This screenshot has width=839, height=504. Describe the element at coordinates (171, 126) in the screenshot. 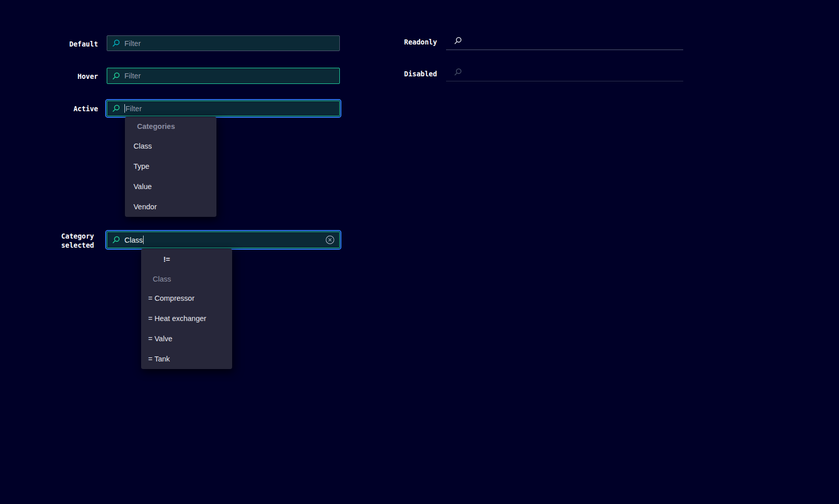

I see `dropdown-header-categories: Categories` at that location.